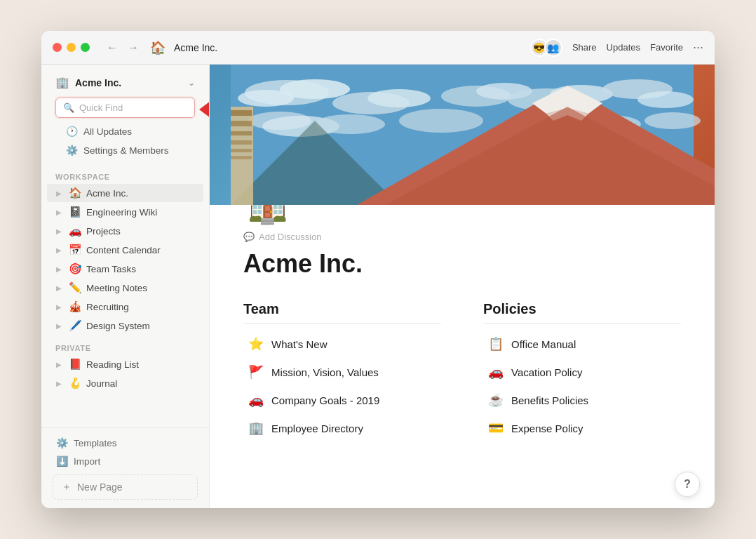 The image size is (756, 539). I want to click on templates-icon: ⚙️, so click(62, 443).